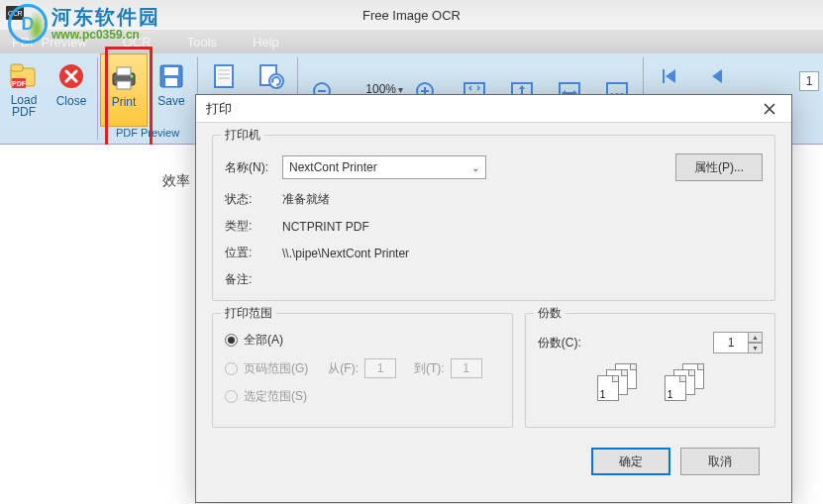 The height and width of the screenshot is (504, 823). I want to click on range-pages-radio: 页码范围(G) 从(F): 到(T):, so click(362, 368).